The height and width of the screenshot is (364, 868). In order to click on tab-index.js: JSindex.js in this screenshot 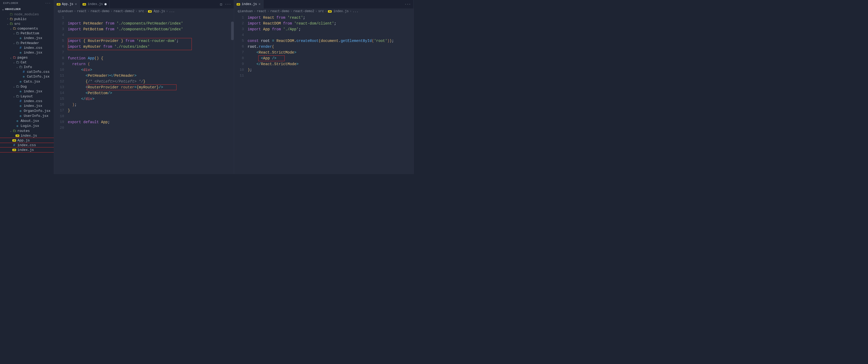, I will do `click(95, 4)`.